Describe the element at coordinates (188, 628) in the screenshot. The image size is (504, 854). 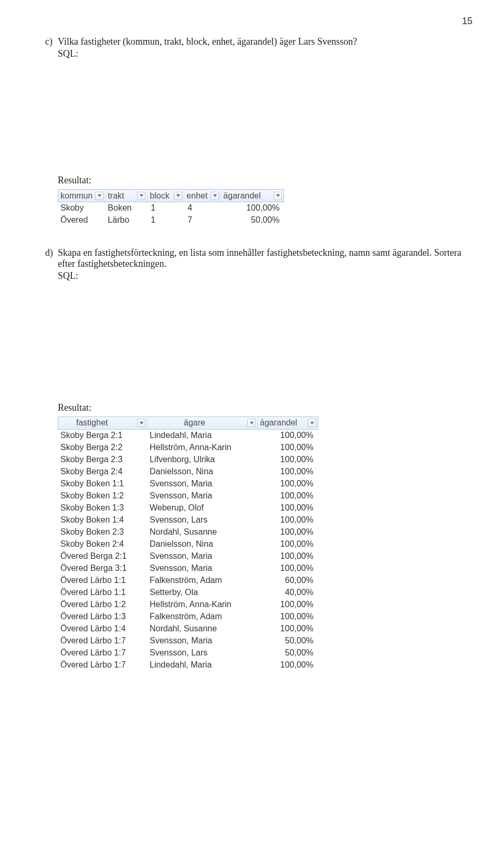
I see `table-row: Övered Lärbo 1:4Nordahl, Susanne100,00%` at that location.